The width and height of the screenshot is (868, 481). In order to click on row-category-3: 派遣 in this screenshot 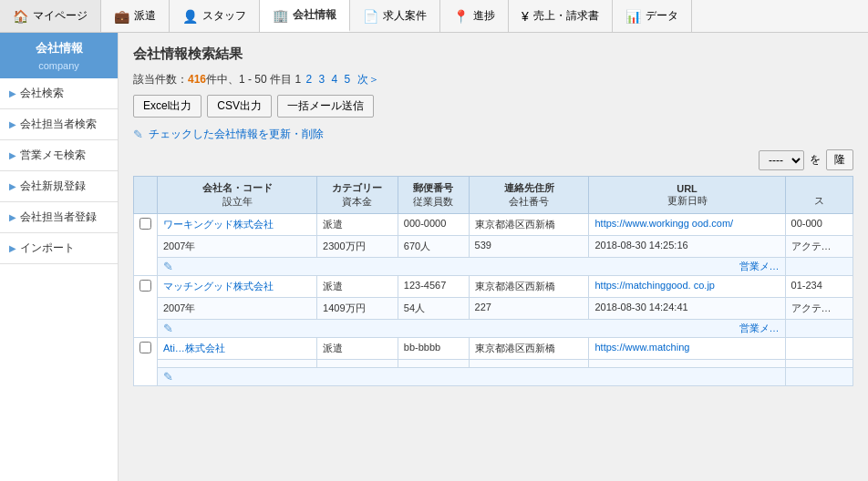, I will do `click(357, 349)`.